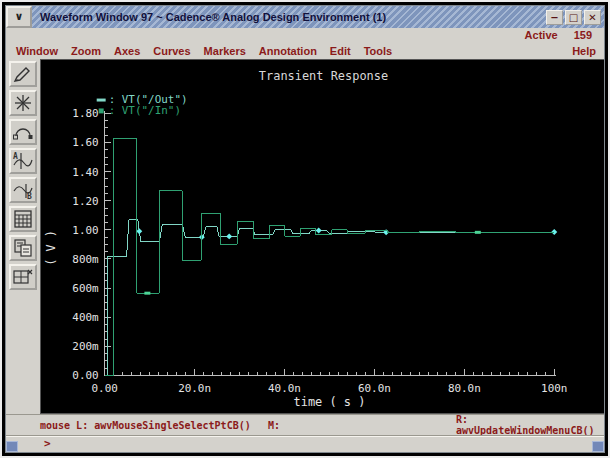 This screenshot has height=458, width=610. I want to click on zoom-star-button, so click(23, 103).